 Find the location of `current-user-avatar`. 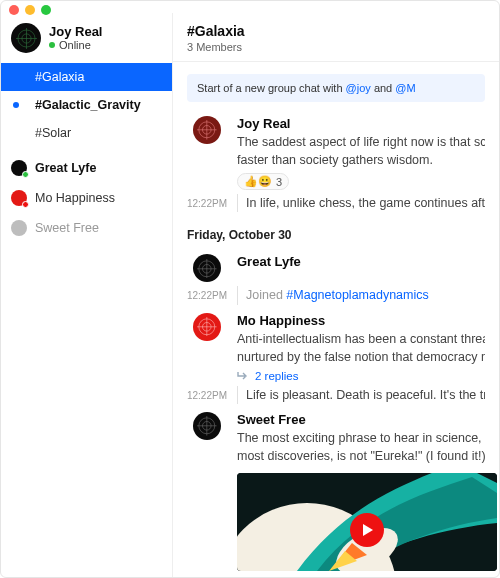

current-user-avatar is located at coordinates (26, 38).